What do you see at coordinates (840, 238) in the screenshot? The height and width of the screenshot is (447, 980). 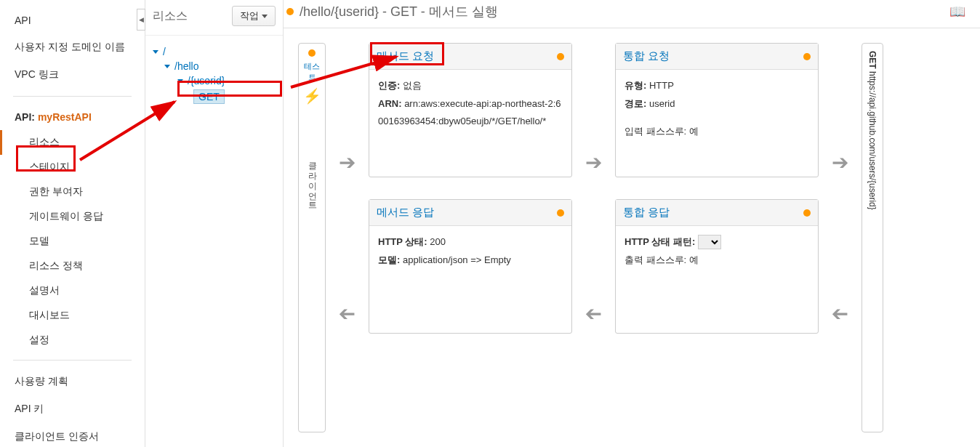 I see `arrow-column-3: ➔ ➔` at bounding box center [840, 238].